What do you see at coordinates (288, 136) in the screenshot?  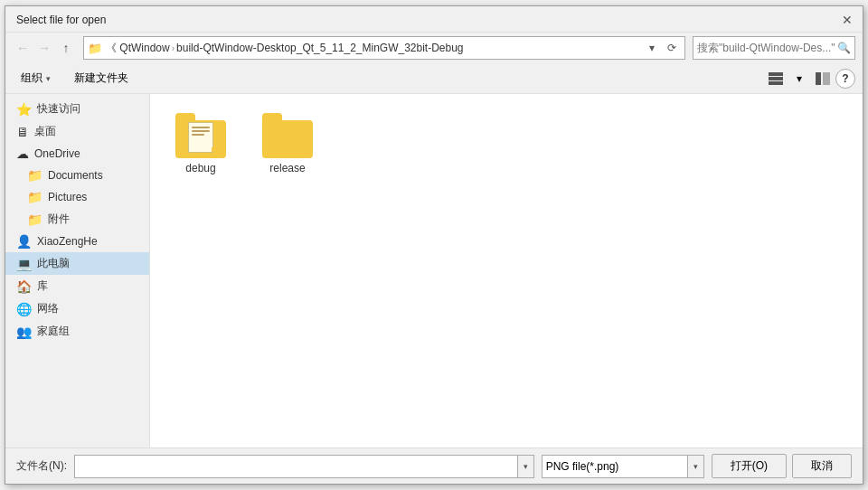 I see `release-folder-icon` at bounding box center [288, 136].